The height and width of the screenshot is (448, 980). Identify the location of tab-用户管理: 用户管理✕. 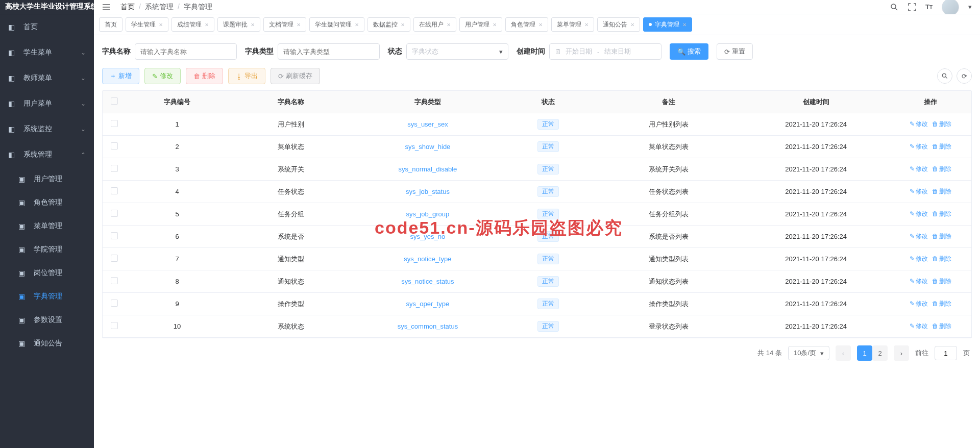
(481, 24).